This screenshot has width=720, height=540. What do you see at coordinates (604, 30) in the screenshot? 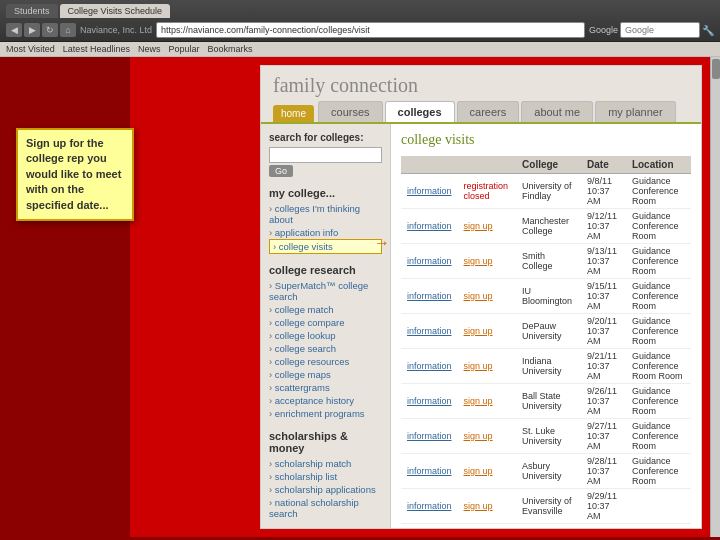
I see `search-label: Google` at bounding box center [604, 30].